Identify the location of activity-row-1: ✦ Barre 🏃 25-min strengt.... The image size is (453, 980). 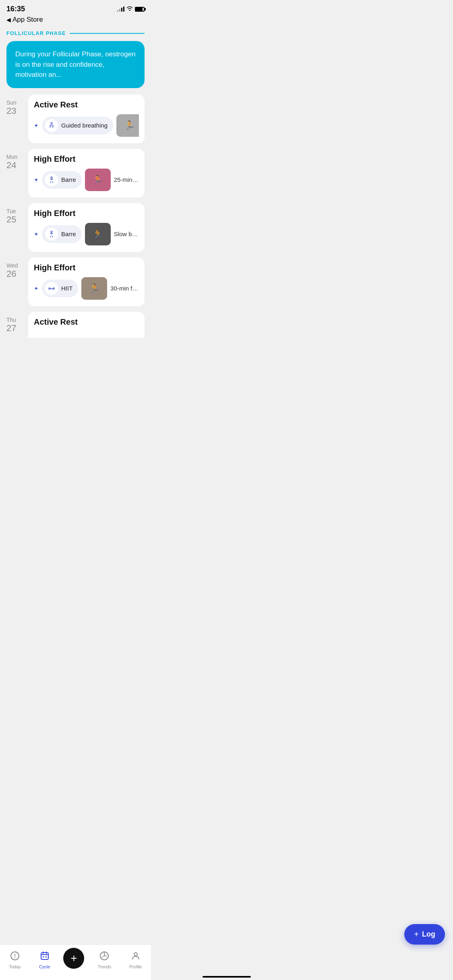
(86, 180).